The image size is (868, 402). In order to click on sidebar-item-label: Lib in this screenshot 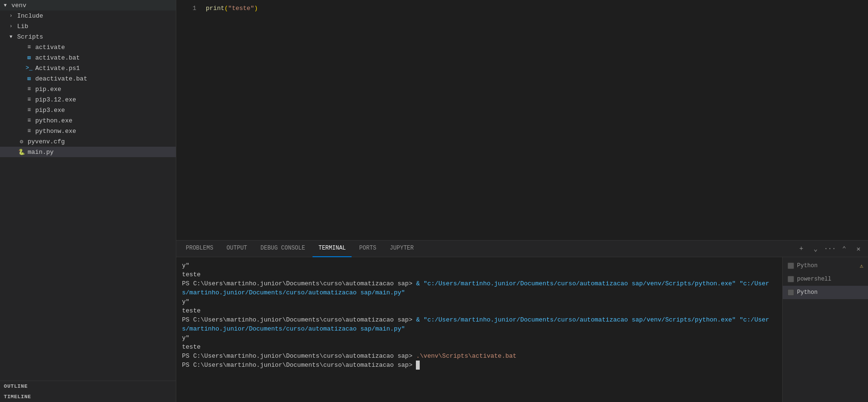, I will do `click(96, 27)`.